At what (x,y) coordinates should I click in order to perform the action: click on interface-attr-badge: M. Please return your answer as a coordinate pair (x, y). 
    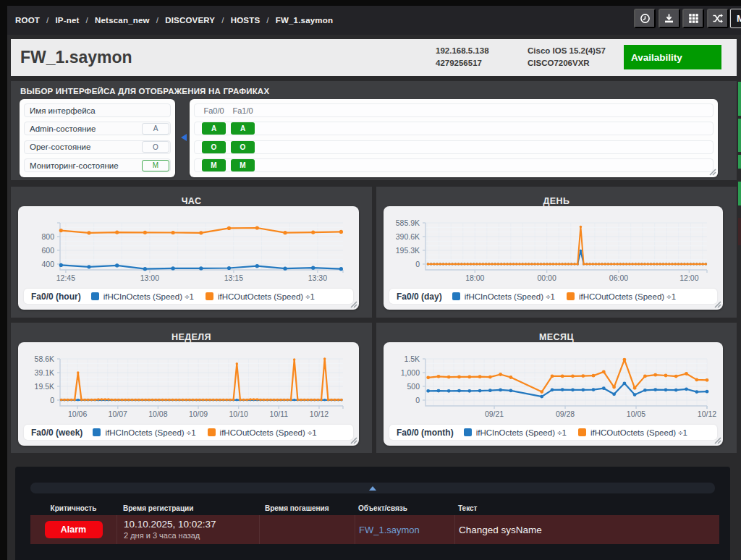
    Looking at the image, I should click on (156, 166).